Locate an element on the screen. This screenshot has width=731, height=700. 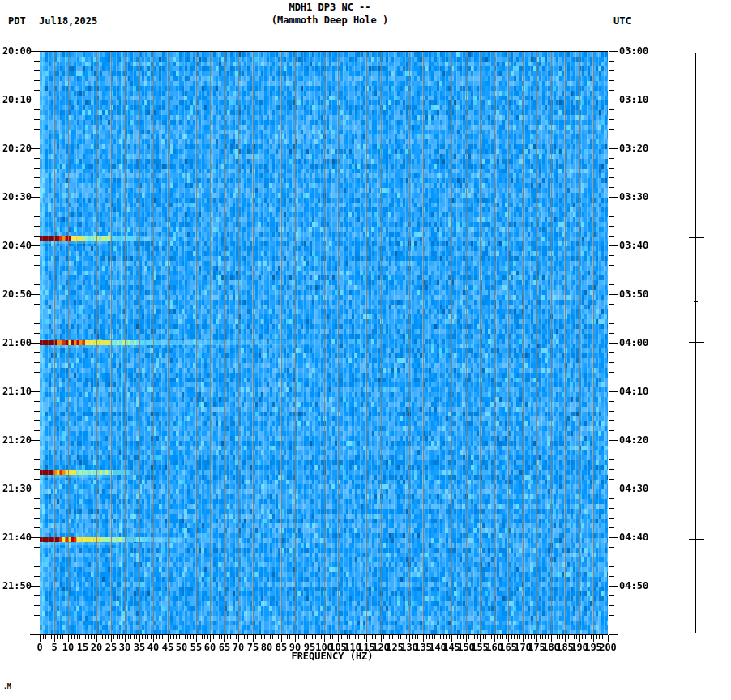
y-axis-right-label: 04:40 is located at coordinates (634, 537).